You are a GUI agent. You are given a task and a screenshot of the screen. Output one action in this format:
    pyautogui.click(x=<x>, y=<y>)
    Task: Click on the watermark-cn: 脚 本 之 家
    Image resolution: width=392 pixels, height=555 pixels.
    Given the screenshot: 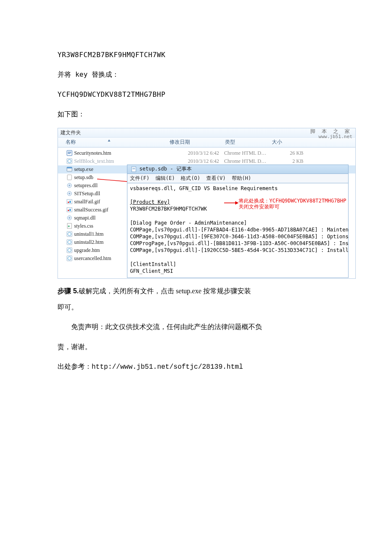 What is the action you would take?
    pyautogui.click(x=331, y=131)
    